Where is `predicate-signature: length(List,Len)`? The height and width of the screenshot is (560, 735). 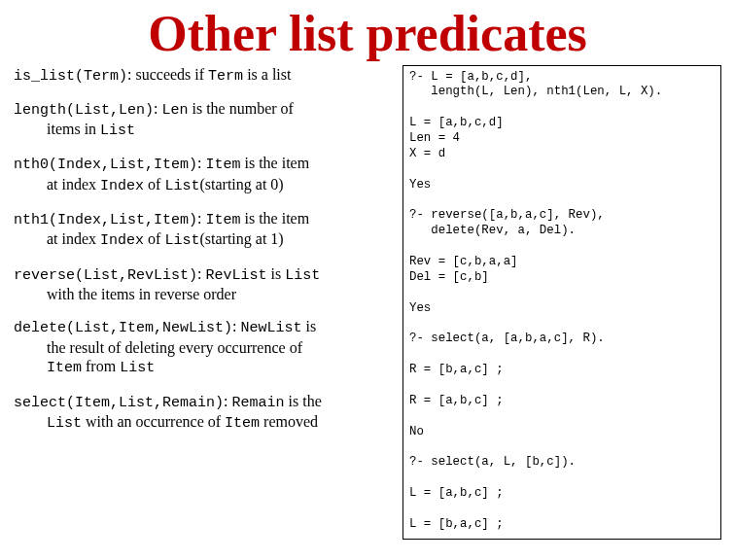 predicate-signature: length(List,Len) is located at coordinates (84, 111).